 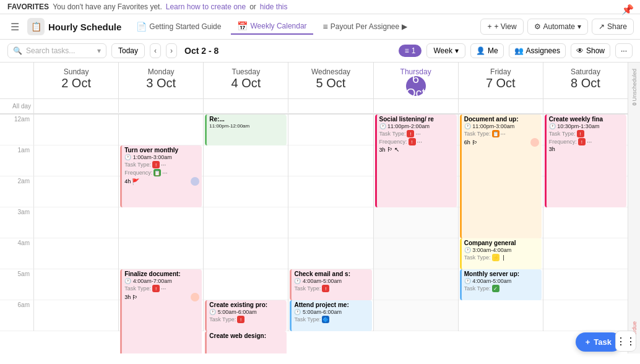 I want to click on learn-link: Learn how to create one, so click(x=205, y=7).